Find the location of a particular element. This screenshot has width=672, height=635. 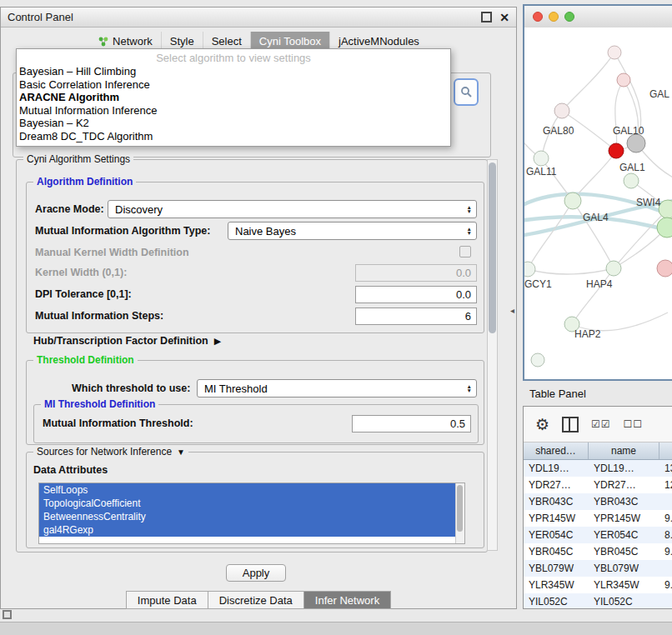

table-cell: YBR045C is located at coordinates (556, 552).